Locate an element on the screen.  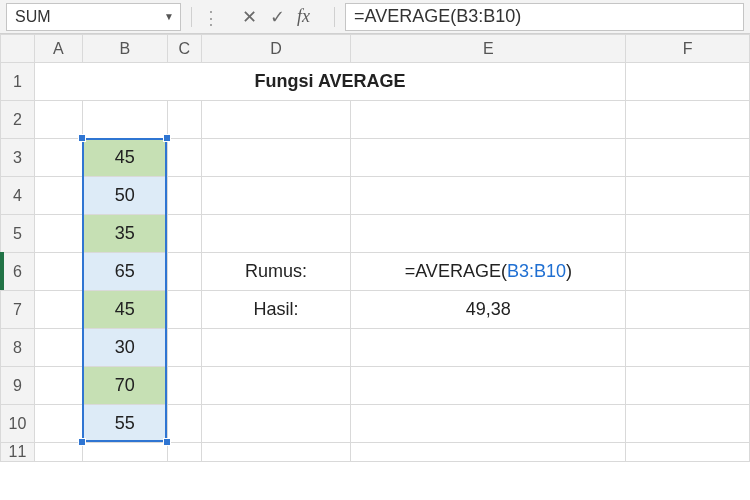
cell-D10 is located at coordinates (276, 424).